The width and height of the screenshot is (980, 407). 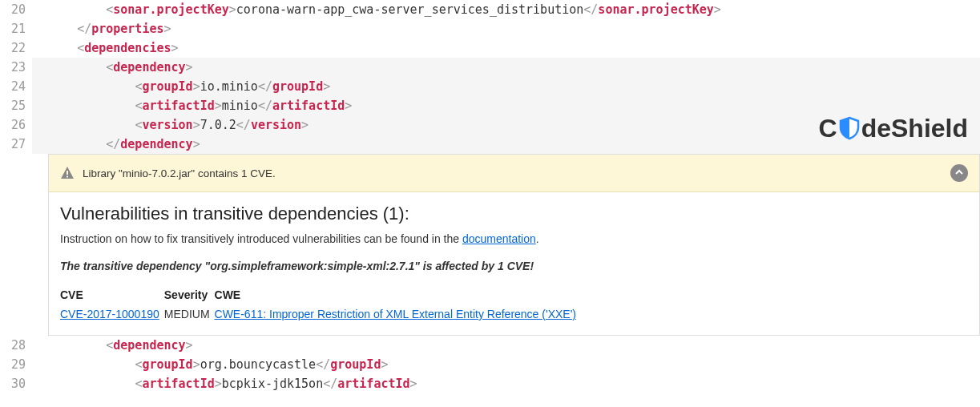 I want to click on warning-header: Library "minio-7.0.2.jar" contains 1 CVE…, so click(x=514, y=173).